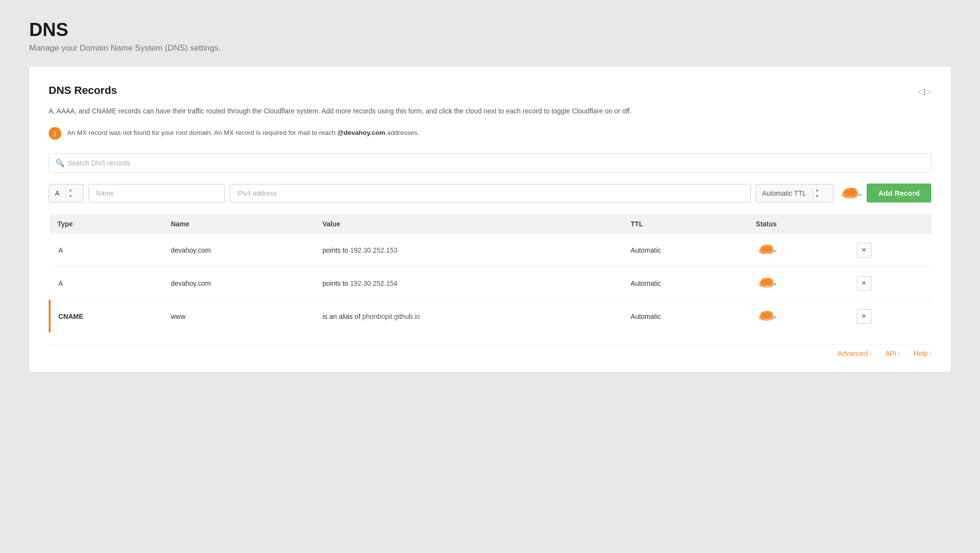  I want to click on help-label: Help, so click(921, 353).